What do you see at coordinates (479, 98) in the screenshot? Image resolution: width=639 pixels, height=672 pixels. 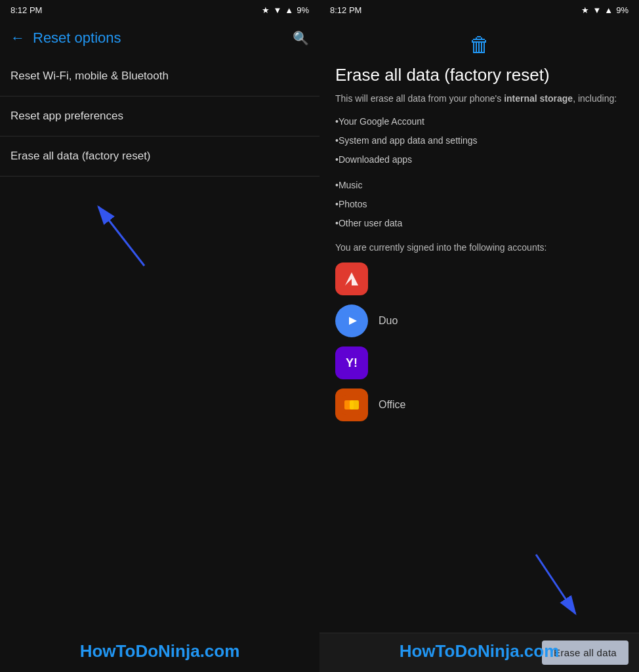 I see `erase-description: This will erase all data from your phone…` at bounding box center [479, 98].